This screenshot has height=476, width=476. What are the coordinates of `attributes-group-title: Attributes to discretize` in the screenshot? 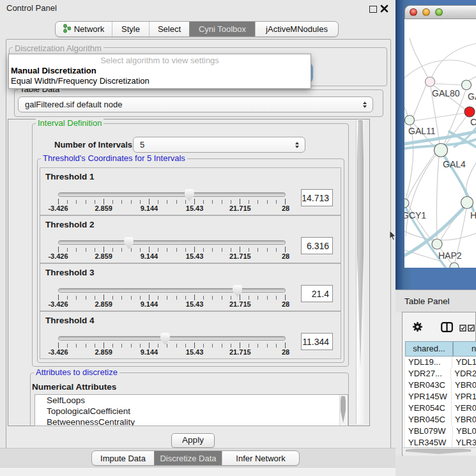 It's located at (77, 372).